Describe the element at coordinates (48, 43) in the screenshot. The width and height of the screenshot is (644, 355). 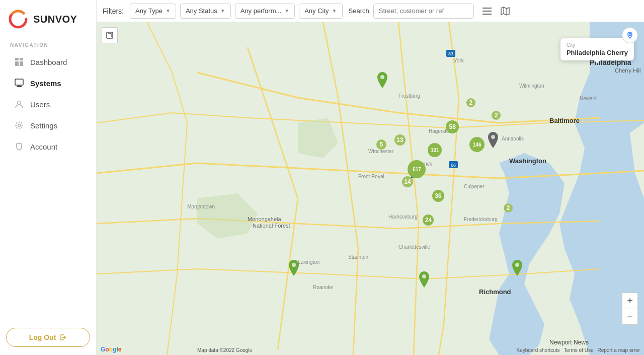
I see `navigation-label: NAVIGATION` at that location.